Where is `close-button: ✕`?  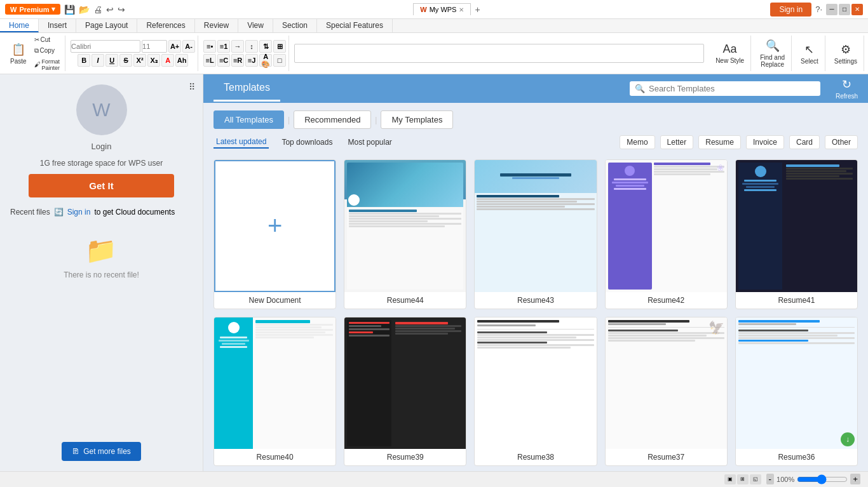
close-button: ✕ is located at coordinates (857, 10).